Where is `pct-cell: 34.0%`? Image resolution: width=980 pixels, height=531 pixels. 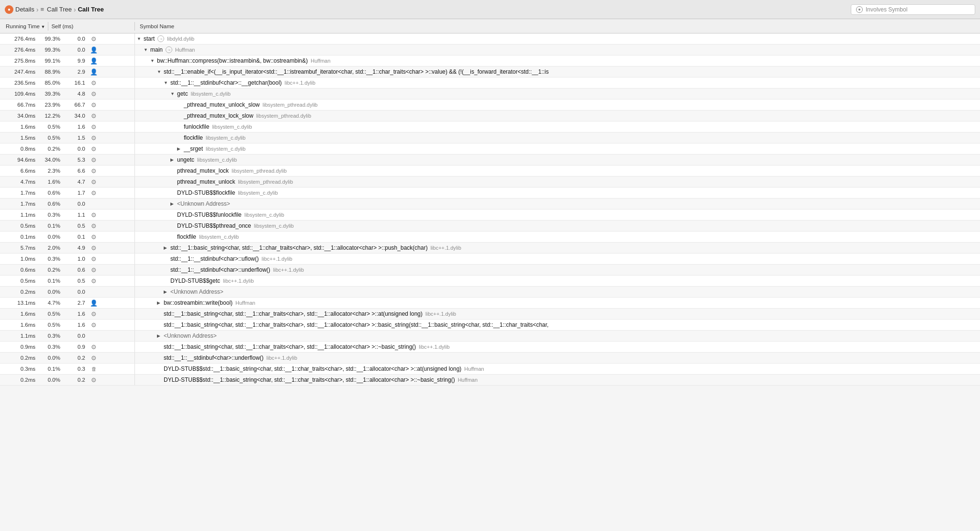
pct-cell: 34.0% is located at coordinates (51, 160).